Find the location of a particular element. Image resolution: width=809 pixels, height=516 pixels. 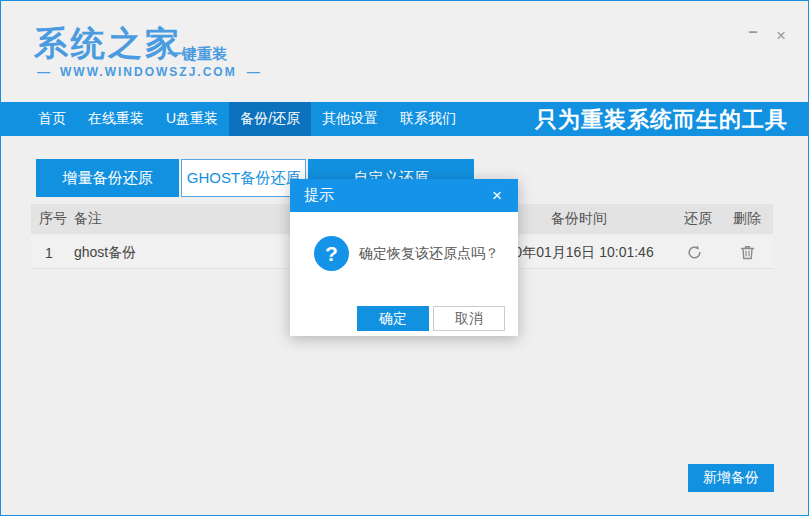

row-delete-button is located at coordinates (748, 252).